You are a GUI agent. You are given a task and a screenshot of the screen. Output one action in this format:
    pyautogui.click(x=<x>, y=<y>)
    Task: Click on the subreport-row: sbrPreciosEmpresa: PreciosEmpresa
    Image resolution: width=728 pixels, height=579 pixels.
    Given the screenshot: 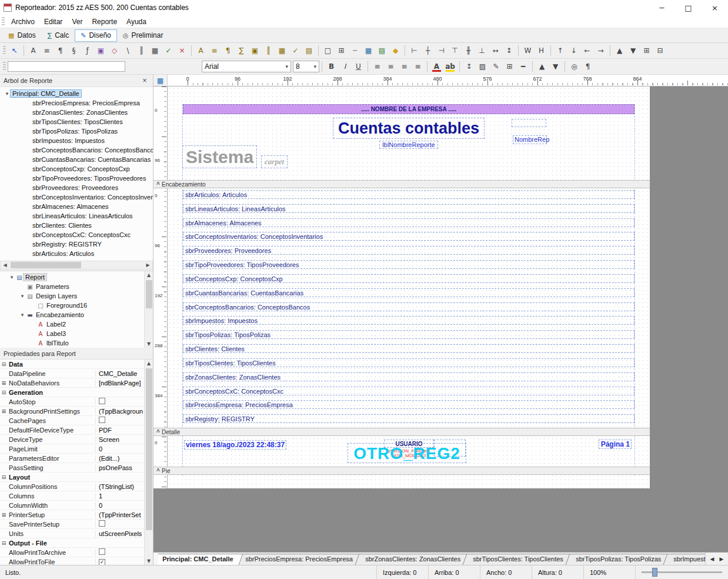 What is the action you would take?
    pyautogui.click(x=409, y=407)
    